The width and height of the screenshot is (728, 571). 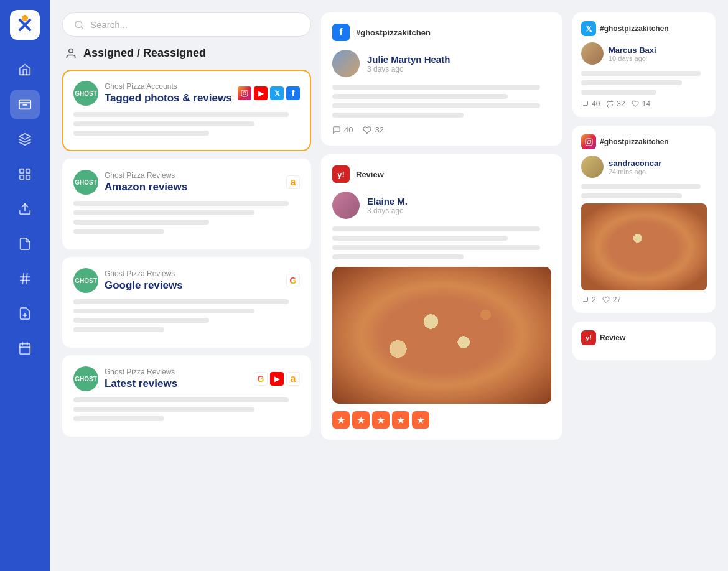 I want to click on post-1-stats: 40 32, so click(x=442, y=129).